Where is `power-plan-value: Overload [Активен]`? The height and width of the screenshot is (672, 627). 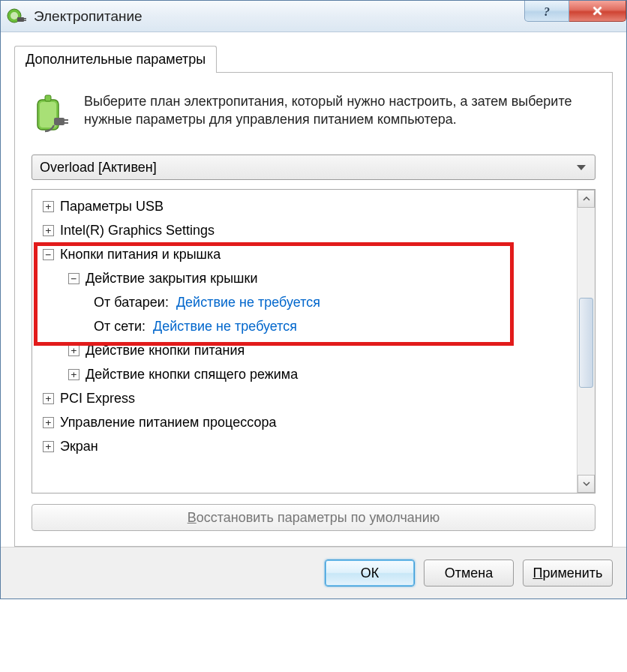
power-plan-value: Overload [Активен] is located at coordinates (98, 168).